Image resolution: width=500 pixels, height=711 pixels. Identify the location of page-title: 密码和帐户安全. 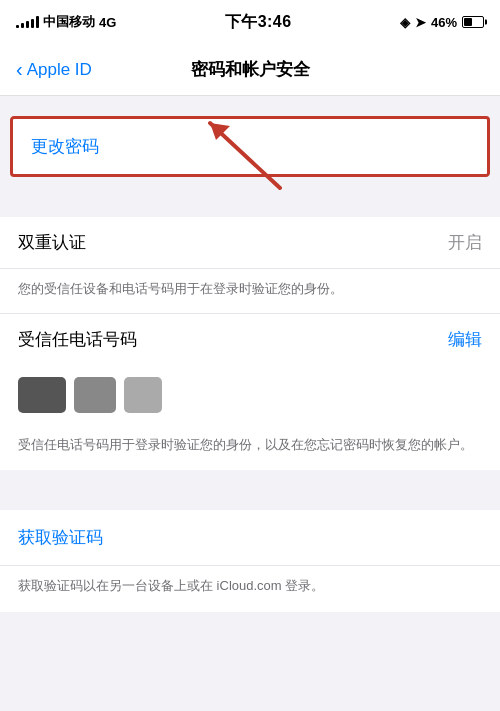
(250, 70).